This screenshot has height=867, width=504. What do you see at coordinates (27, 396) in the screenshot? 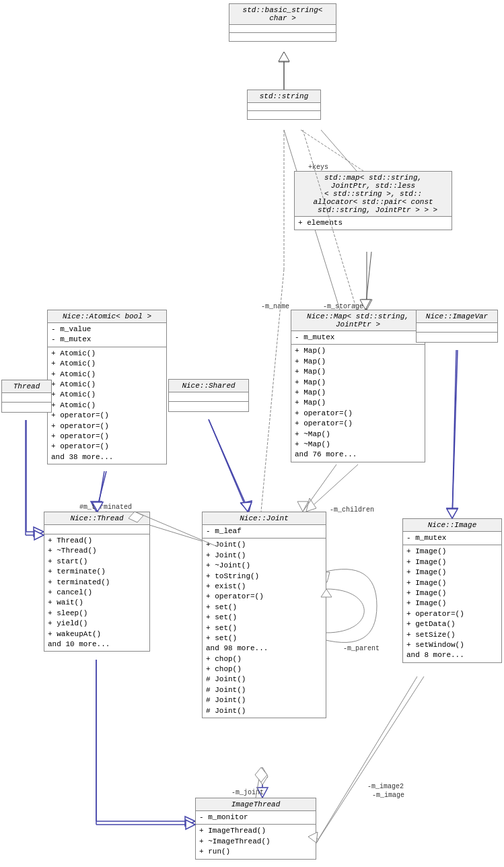
I see `box-thread: Thread` at bounding box center [27, 396].